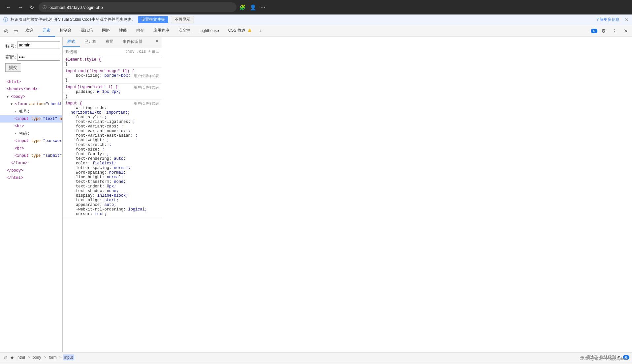 The width and height of the screenshot is (632, 364). What do you see at coordinates (66, 31) in the screenshot?
I see `tab-console: 控制台` at bounding box center [66, 31].